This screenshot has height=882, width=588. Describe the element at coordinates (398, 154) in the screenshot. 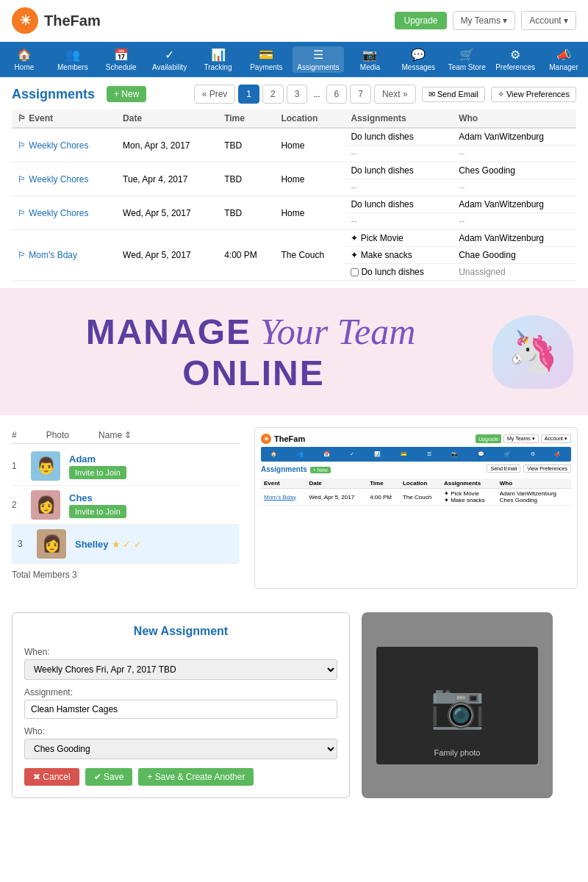

I see `assignment-cell: --` at that location.